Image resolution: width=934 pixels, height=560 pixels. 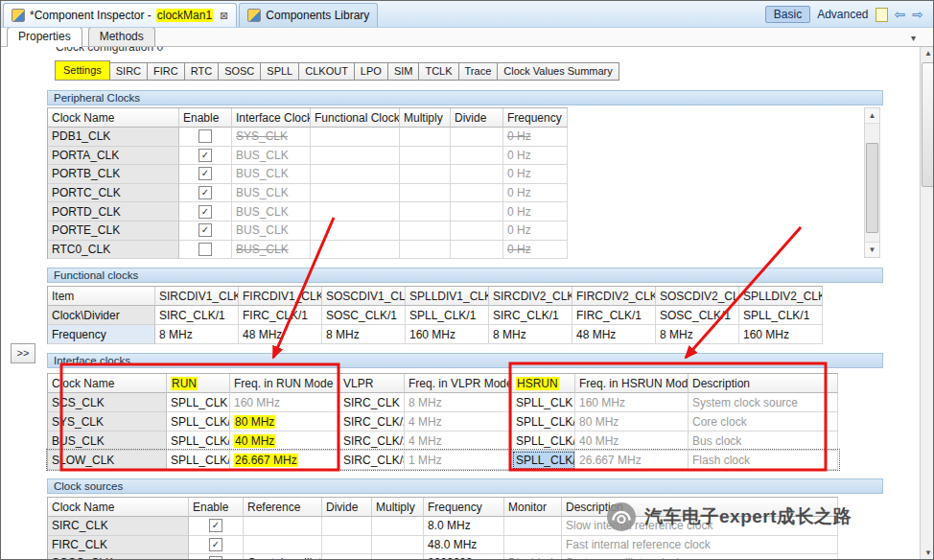 I want to click on components-library-icon, so click(x=254, y=15).